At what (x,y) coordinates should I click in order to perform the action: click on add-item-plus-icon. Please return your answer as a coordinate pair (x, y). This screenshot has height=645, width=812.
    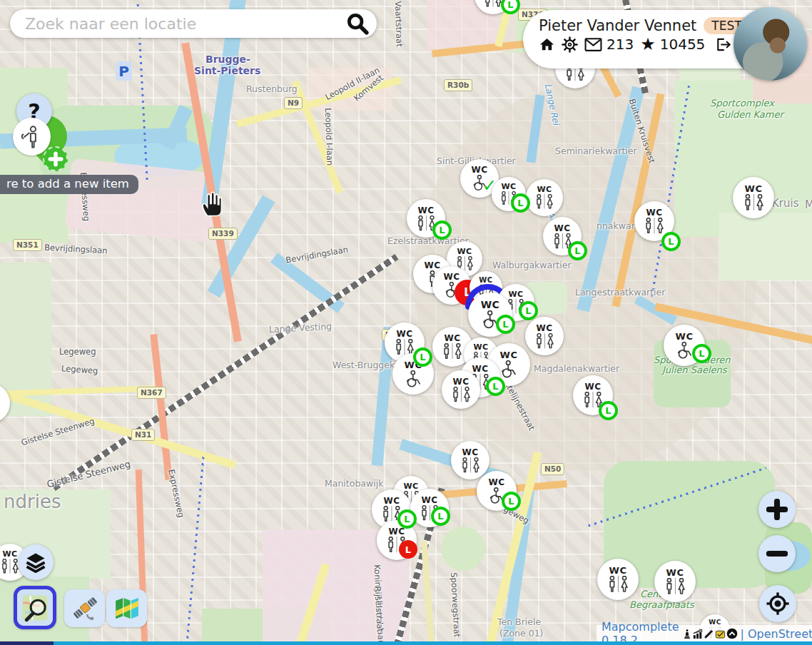
    Looking at the image, I should click on (56, 158).